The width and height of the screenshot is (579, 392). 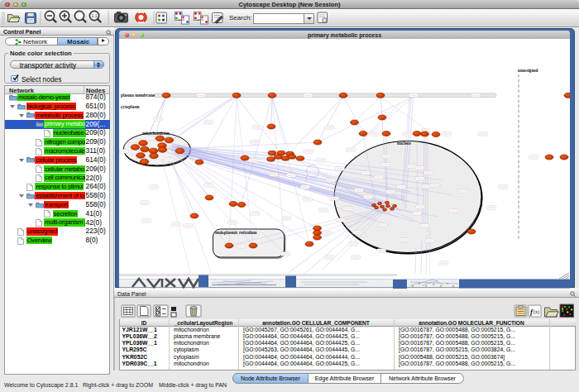 What do you see at coordinates (528, 70) in the screenshot?
I see `svg-text: unassigned` at bounding box center [528, 70].